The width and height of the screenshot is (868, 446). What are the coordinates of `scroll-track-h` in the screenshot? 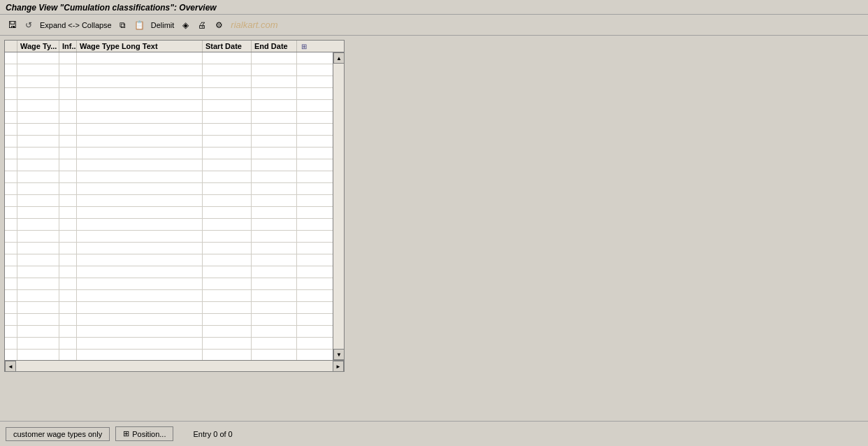 It's located at (175, 366).